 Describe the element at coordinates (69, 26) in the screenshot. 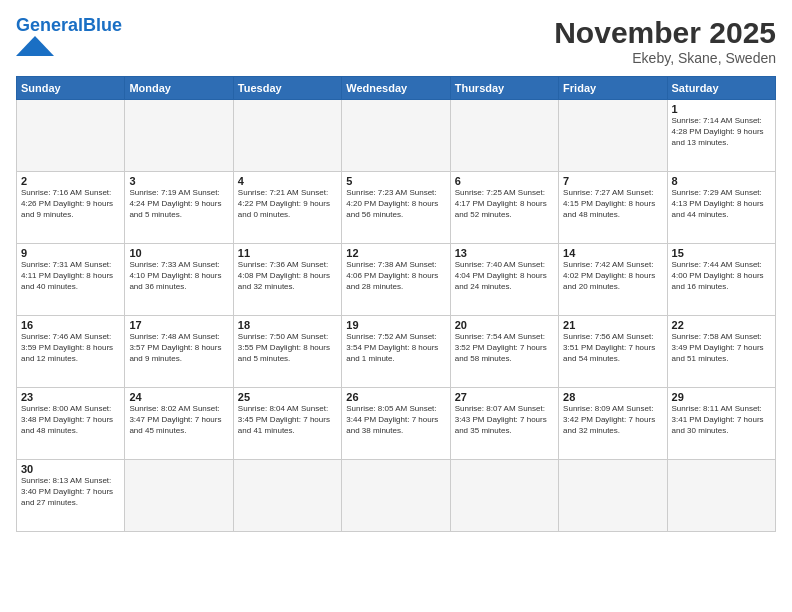

I see `logo-text: GeneralBlue` at that location.